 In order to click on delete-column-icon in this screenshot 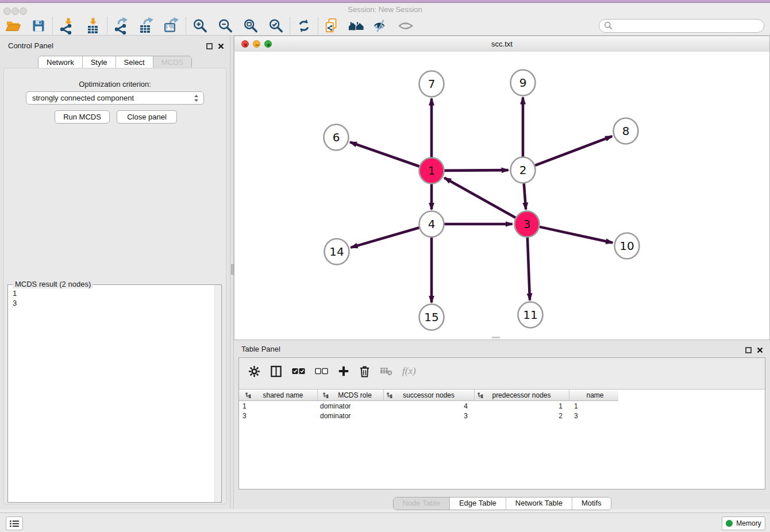, I will do `click(364, 371)`.